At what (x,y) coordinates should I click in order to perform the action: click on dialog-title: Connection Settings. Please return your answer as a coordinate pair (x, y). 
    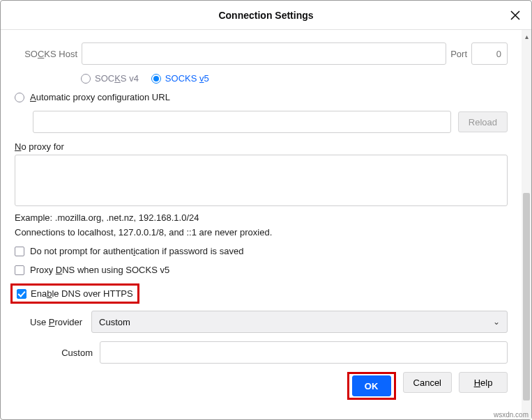
    Looking at the image, I should click on (266, 15).